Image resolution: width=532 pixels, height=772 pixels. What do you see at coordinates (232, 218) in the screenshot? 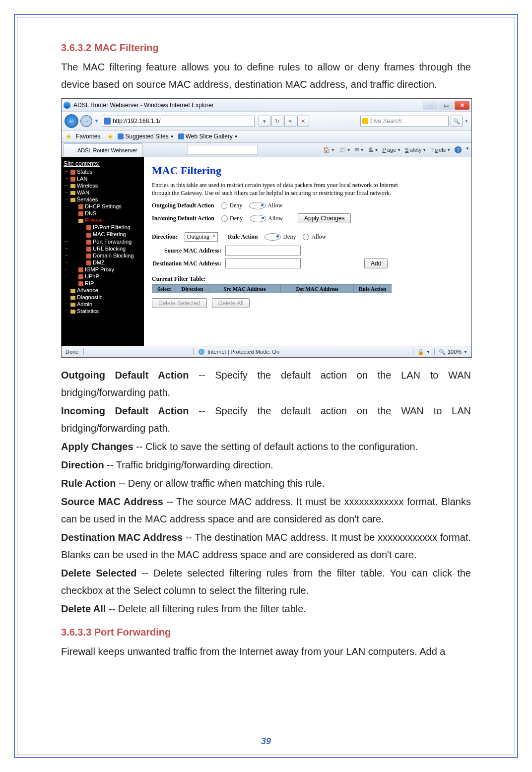
I see `incoming-deny-radio: Deny` at bounding box center [232, 218].